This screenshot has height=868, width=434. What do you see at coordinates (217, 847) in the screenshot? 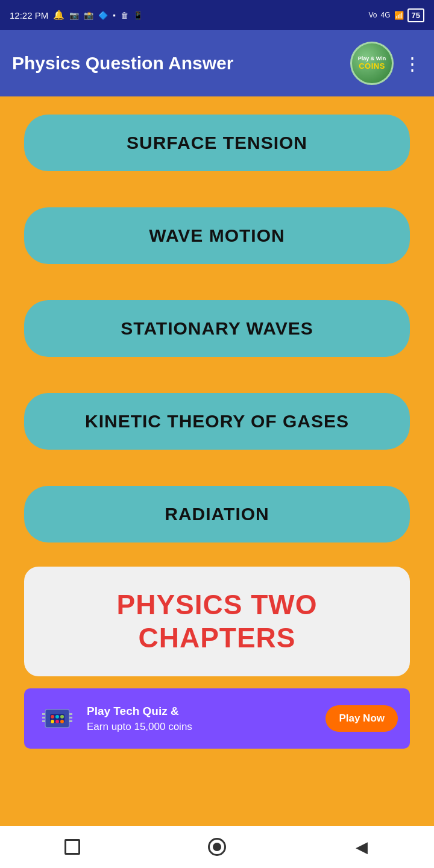
I see `home-icon` at bounding box center [217, 847].